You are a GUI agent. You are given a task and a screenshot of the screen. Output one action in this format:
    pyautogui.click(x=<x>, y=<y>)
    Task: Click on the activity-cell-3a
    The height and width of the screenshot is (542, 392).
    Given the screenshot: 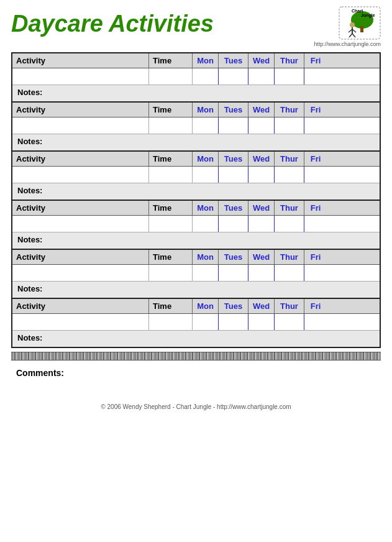 What is the action you would take?
    pyautogui.click(x=81, y=175)
    